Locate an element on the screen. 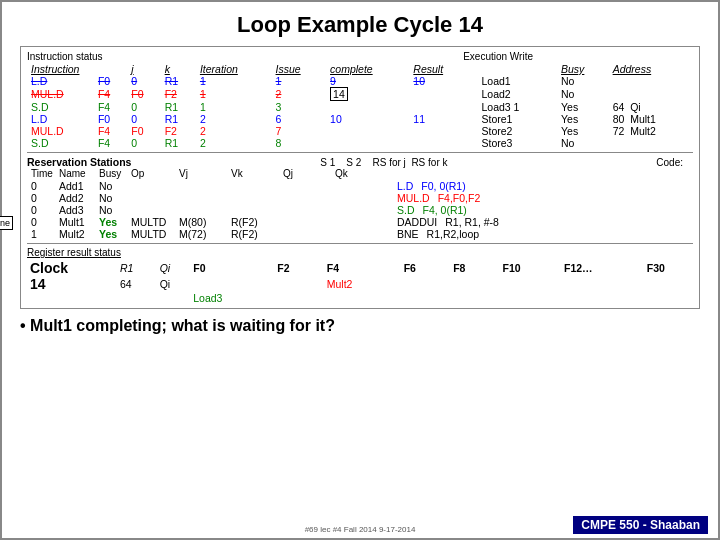  instr-complete: 9 is located at coordinates (368, 81).